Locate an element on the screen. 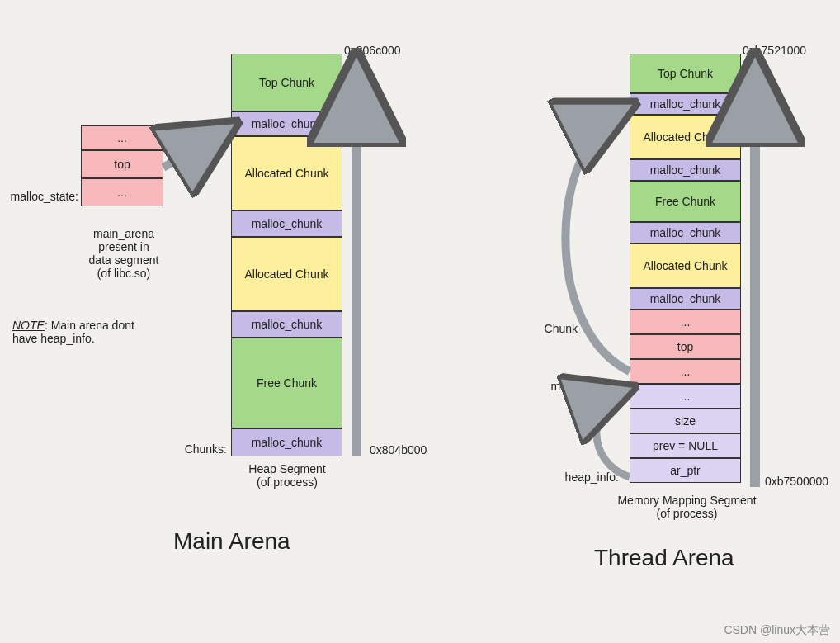 The width and height of the screenshot is (840, 643). title-thread-arena: Thread Arena is located at coordinates (664, 558).